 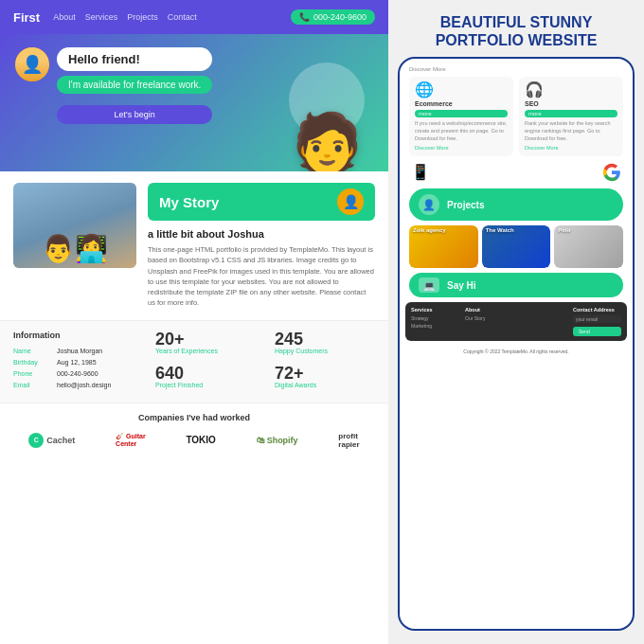 I want to click on hero-person-figure: 🧑, so click(x=327, y=115).